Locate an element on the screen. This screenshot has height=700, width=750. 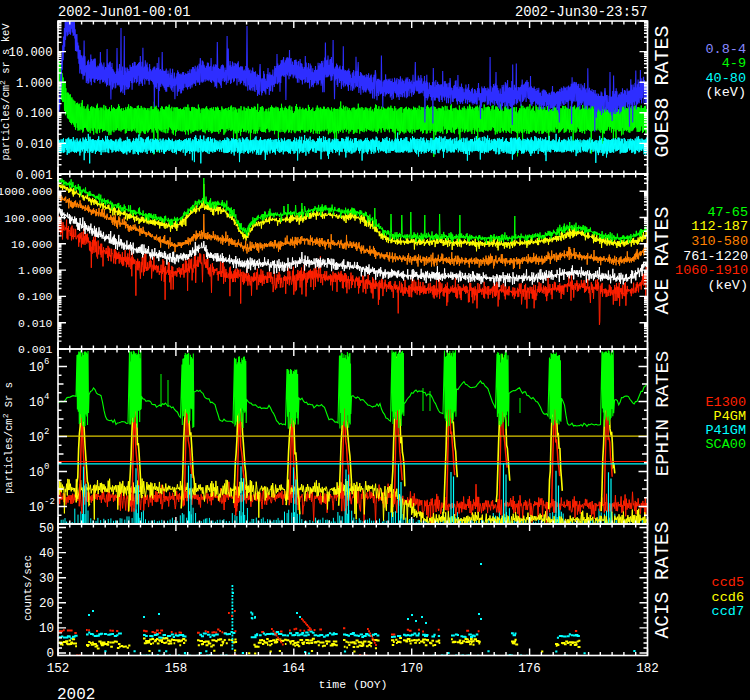
svg-text: 152 is located at coordinates (58, 669).